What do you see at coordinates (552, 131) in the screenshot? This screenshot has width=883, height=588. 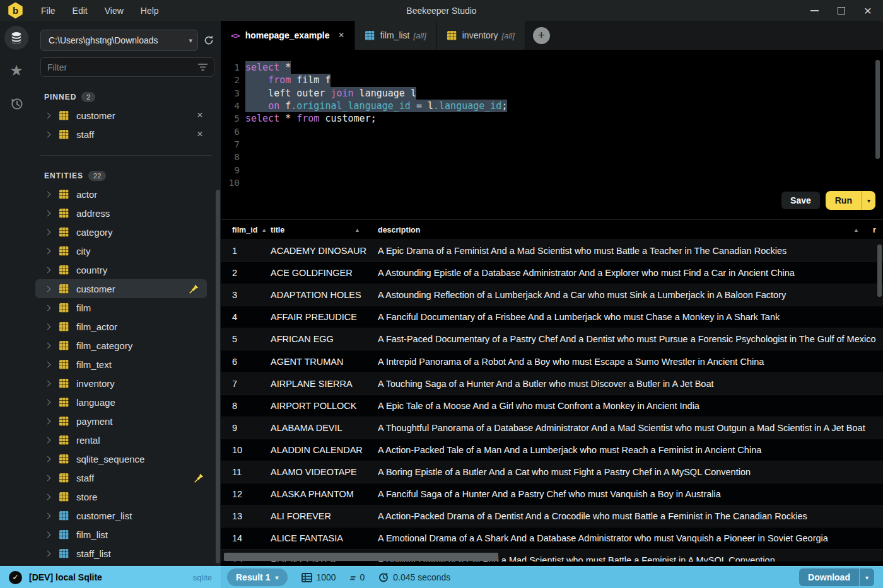 I see `editor-line-6: 6` at bounding box center [552, 131].